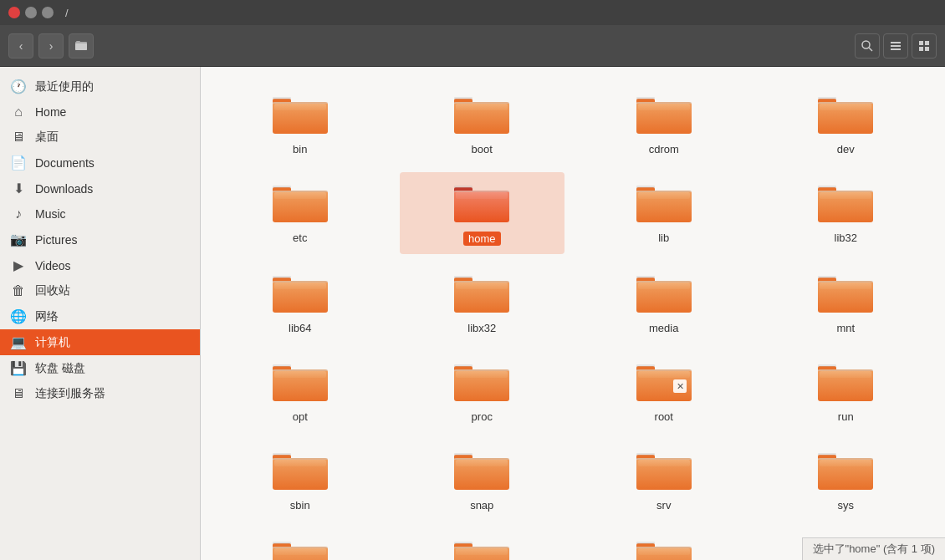  I want to click on folder-name-home: home, so click(482, 239).